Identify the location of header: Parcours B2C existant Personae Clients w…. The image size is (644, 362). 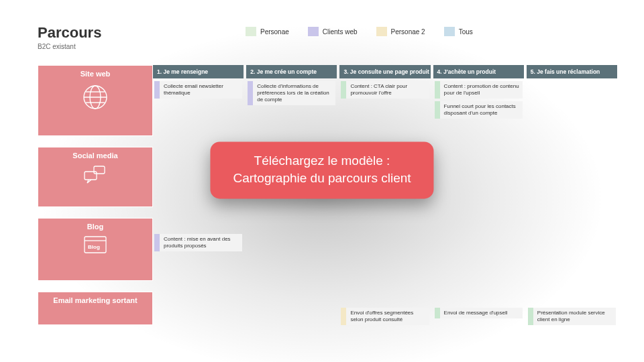
(327, 38).